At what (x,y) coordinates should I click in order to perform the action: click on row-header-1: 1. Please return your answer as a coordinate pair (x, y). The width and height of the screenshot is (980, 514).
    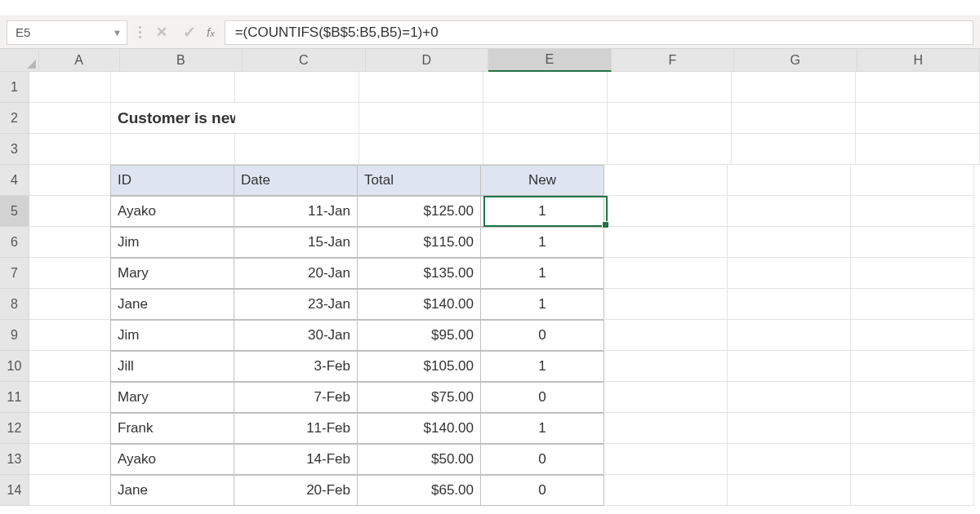
    Looking at the image, I should click on (15, 87).